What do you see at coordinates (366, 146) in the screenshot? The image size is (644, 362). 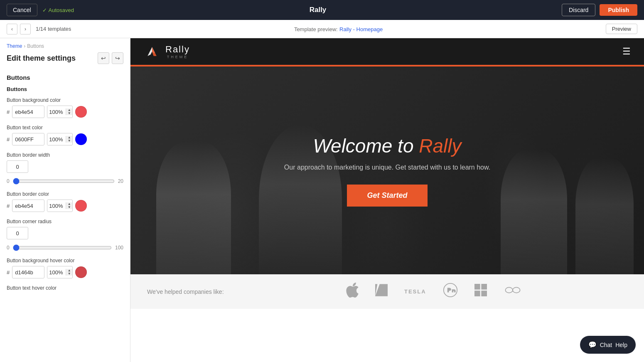 I see `hero-title-part1: Welcome to` at bounding box center [366, 146].